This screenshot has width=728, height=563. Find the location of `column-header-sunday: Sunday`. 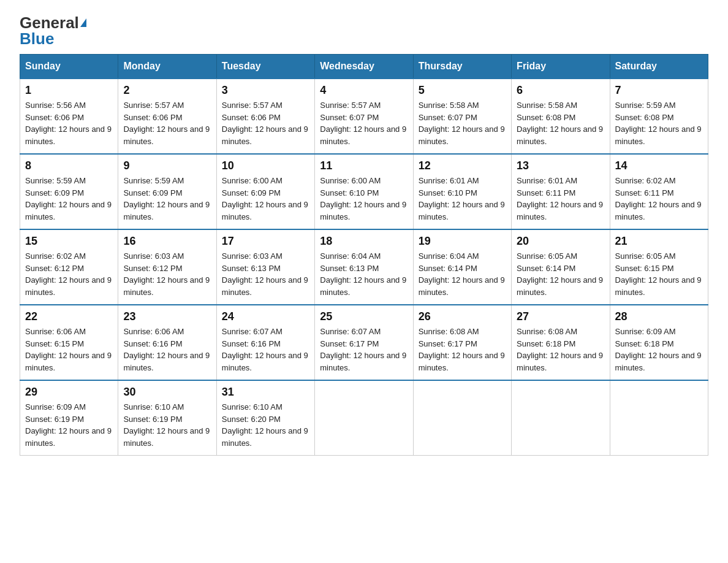

column-header-sunday: Sunday is located at coordinates (69, 67).